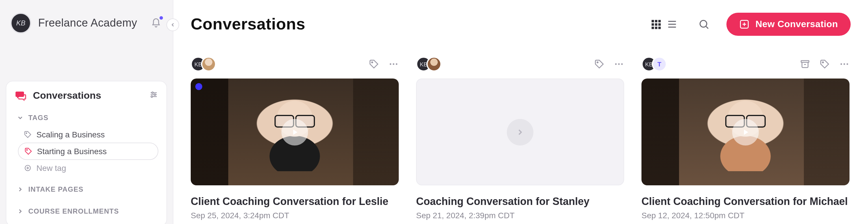 The width and height of the screenshot is (868, 224). What do you see at coordinates (672, 24) in the screenshot?
I see `list-icon` at bounding box center [672, 24].